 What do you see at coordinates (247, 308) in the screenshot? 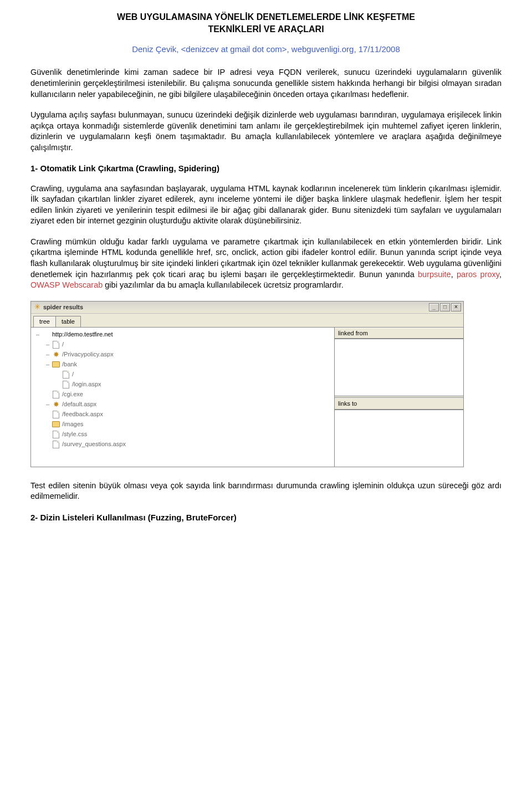
I see `window-titlebar: ✳ spider results _ □ ×` at bounding box center [247, 308].